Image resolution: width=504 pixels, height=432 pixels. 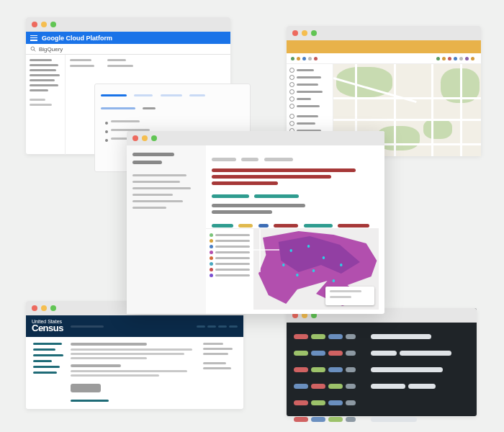 I want to click on code-line, so click(x=242, y=212).